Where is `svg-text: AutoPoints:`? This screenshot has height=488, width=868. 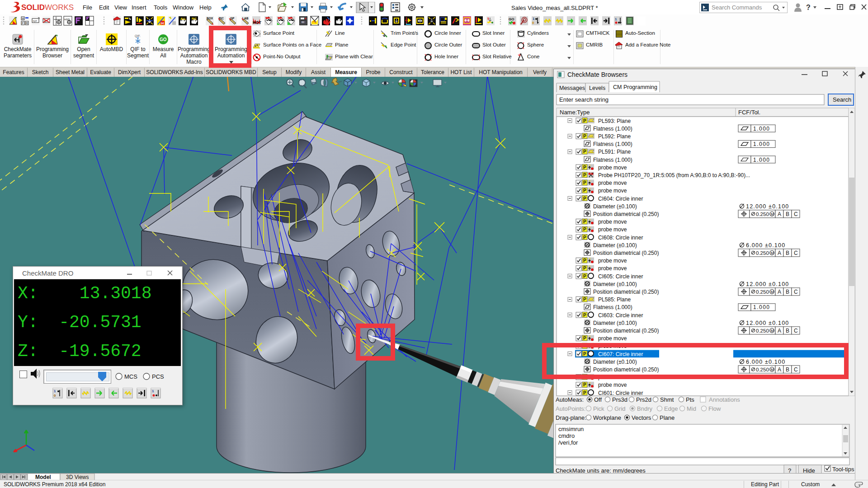
svg-text: AutoPoints: is located at coordinates (571, 408).